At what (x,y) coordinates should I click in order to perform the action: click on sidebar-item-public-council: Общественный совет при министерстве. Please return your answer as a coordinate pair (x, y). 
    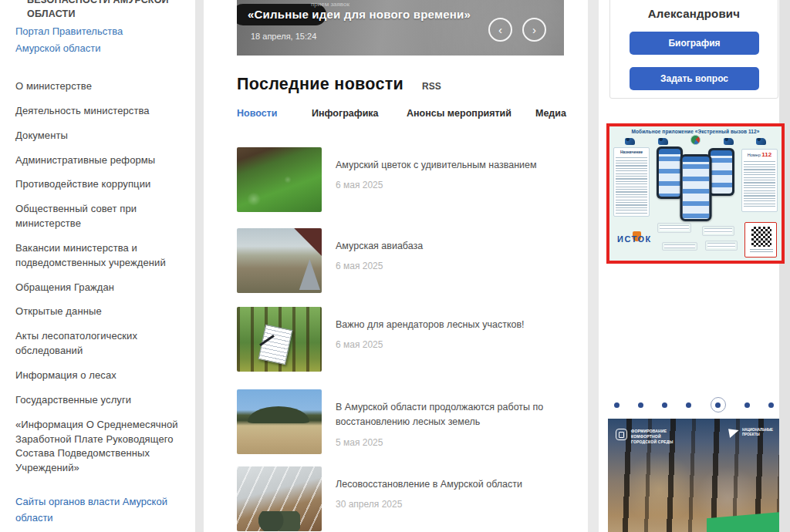
    Looking at the image, I should click on (101, 217).